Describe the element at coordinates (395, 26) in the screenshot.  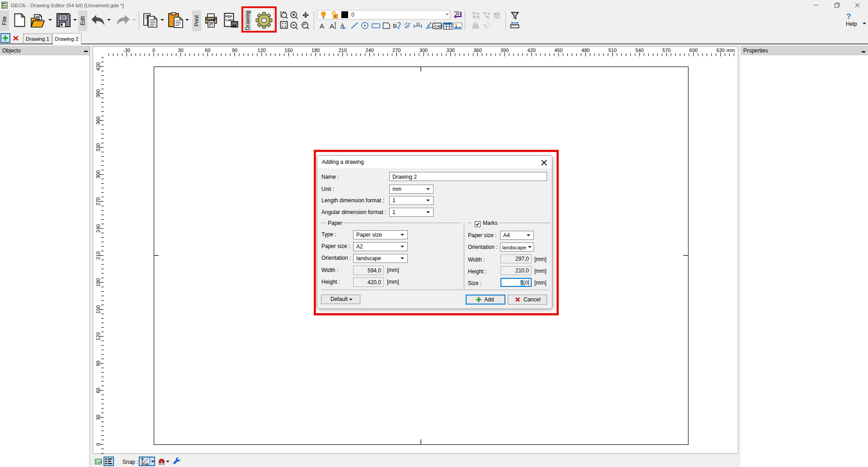
I see `svg-text: B` at that location.